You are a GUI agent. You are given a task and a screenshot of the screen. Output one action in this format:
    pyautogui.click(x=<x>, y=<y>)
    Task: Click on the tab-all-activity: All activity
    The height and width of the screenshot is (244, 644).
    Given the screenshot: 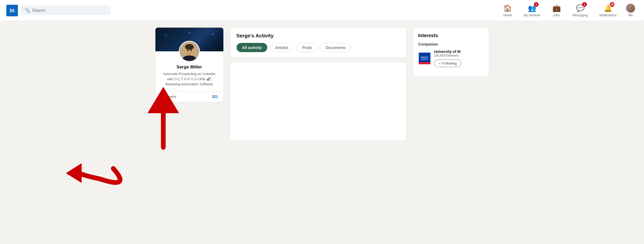 What is the action you would take?
    pyautogui.click(x=252, y=47)
    